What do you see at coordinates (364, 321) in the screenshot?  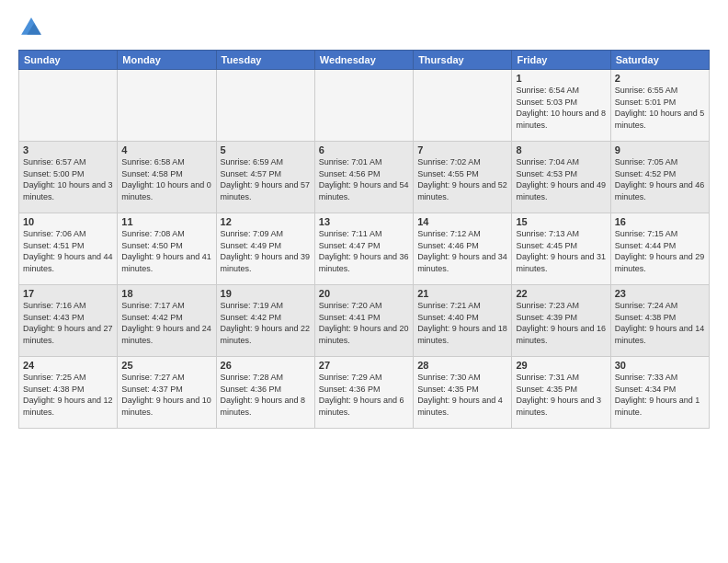 I see `day-cell: 20Sunrise: 7:20 AM Sunset: 4:41 PM Dayli…` at bounding box center [364, 321].